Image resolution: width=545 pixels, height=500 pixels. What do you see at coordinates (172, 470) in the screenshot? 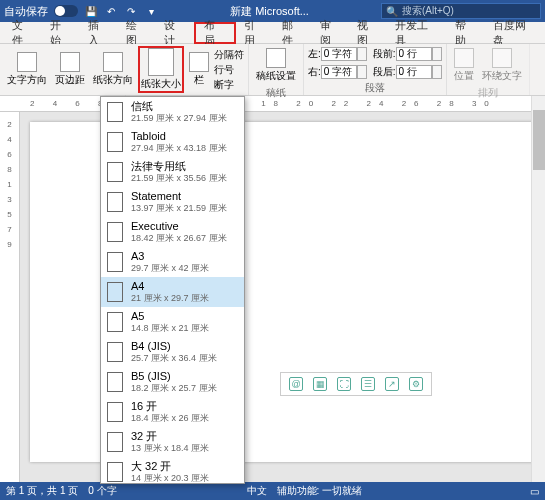
I see `paper-size-option: 大 32 开14 厘米 x 20.3 厘米` at bounding box center [172, 470].